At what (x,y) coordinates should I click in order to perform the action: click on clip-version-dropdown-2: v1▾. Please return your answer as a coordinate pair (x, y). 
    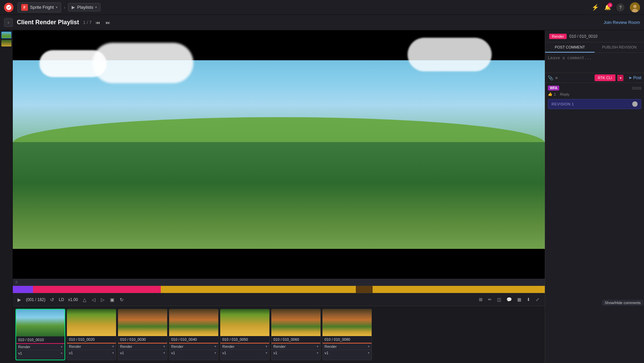
    Looking at the image, I should click on (143, 353).